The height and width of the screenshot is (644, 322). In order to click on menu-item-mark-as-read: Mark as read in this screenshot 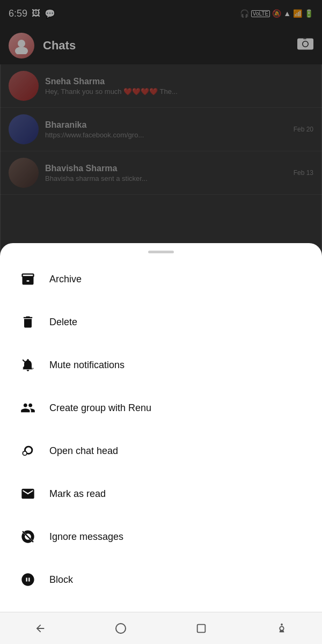, I will do `click(161, 494)`.